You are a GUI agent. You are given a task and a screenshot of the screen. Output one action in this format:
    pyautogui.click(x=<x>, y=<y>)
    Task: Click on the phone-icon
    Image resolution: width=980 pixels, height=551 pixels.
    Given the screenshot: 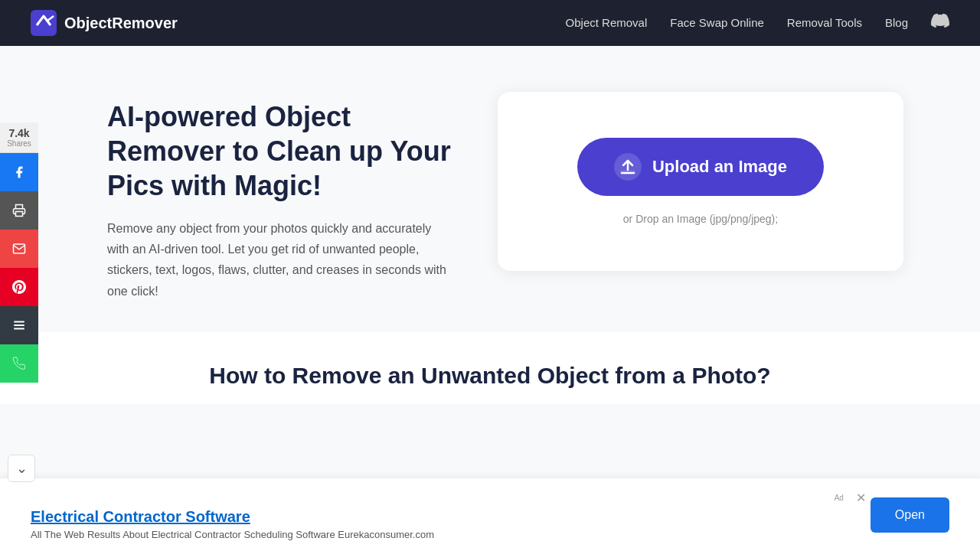 What is the action you would take?
    pyautogui.click(x=19, y=364)
    